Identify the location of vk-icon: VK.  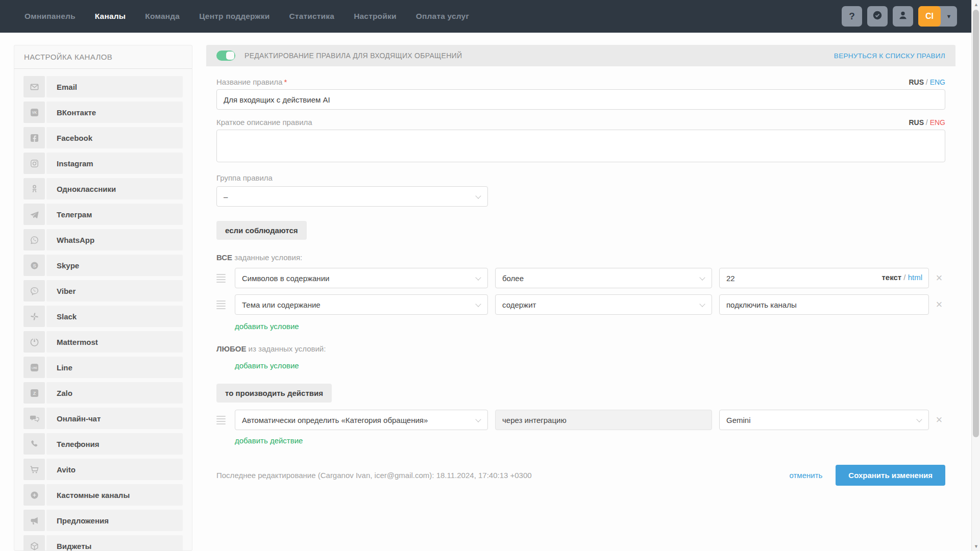
(34, 112).